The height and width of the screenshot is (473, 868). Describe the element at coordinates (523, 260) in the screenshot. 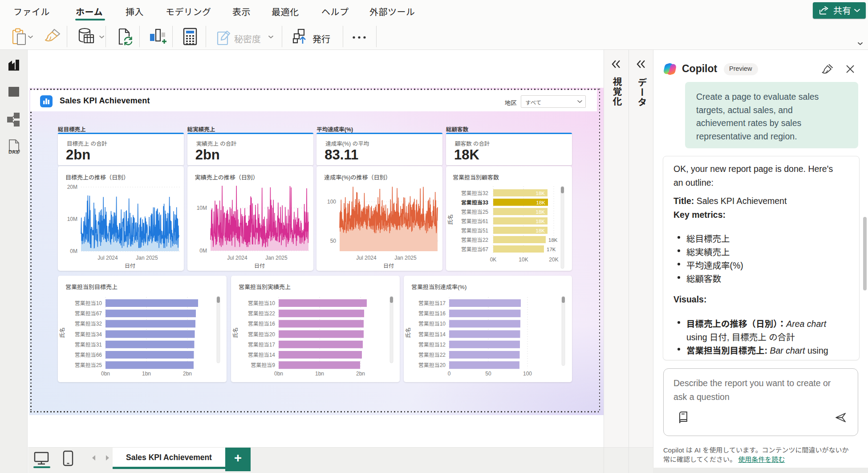

I see `svg-text: 10K` at that location.